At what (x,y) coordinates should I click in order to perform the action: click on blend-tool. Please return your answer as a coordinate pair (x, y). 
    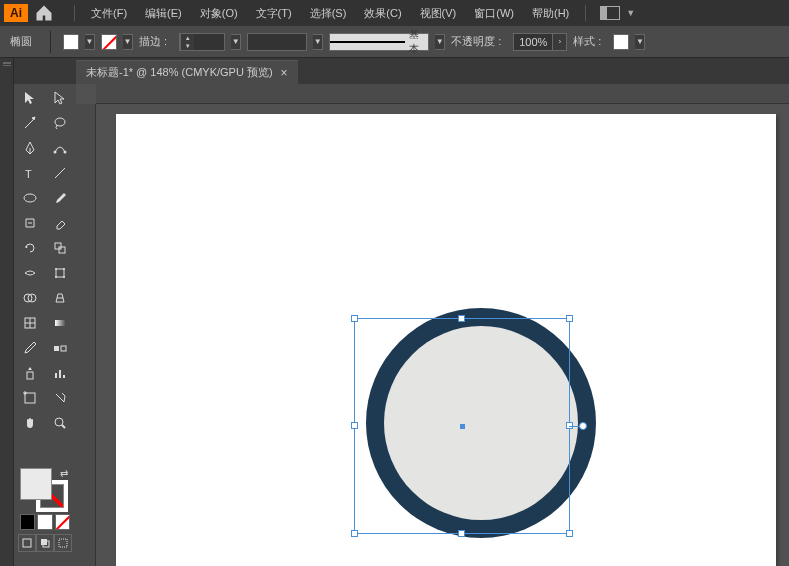
    Looking at the image, I should click on (60, 348).